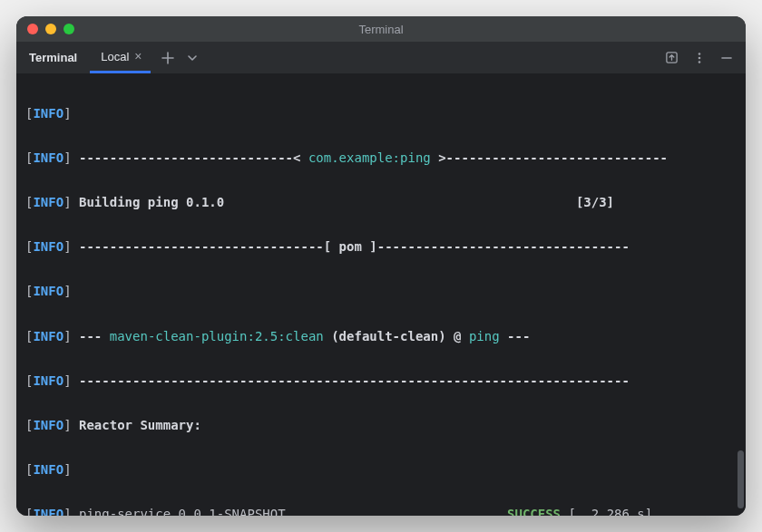  What do you see at coordinates (51, 29) in the screenshot?
I see `window-minimize-button` at bounding box center [51, 29].